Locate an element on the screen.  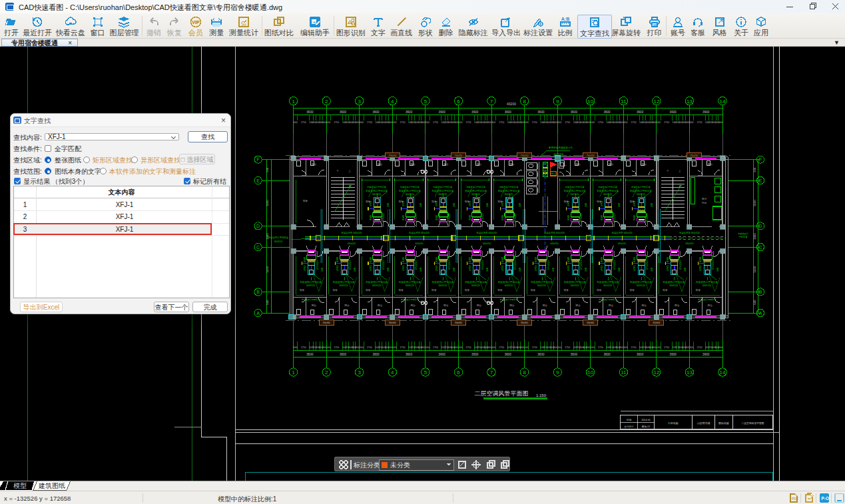
svg-text: 13 is located at coordinates (690, 373).